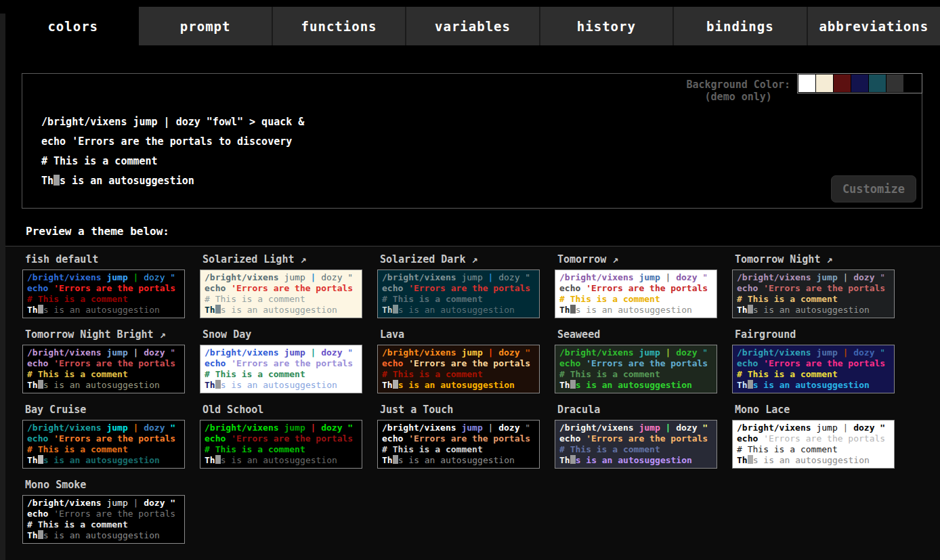 Image resolution: width=940 pixels, height=560 pixels. What do you see at coordinates (242, 278) in the screenshot?
I see `code-segment-path: /bright/vixens` at bounding box center [242, 278].